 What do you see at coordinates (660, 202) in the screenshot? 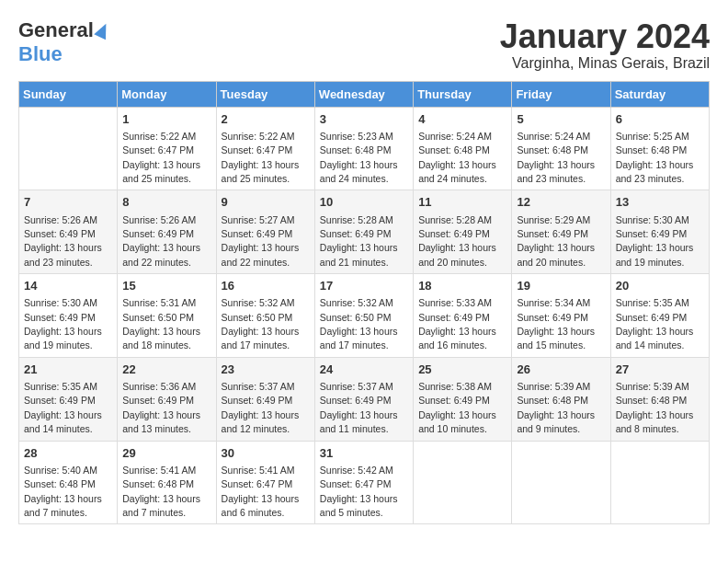
I see `day-number: 13` at bounding box center [660, 202].